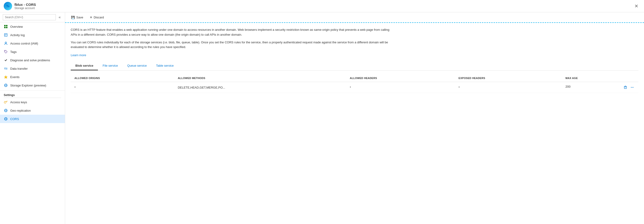 This screenshot has width=644, height=224. What do you see at coordinates (25, 6) in the screenshot?
I see `title-bar-text: fblux - CORS Storage account` at bounding box center [25, 6].